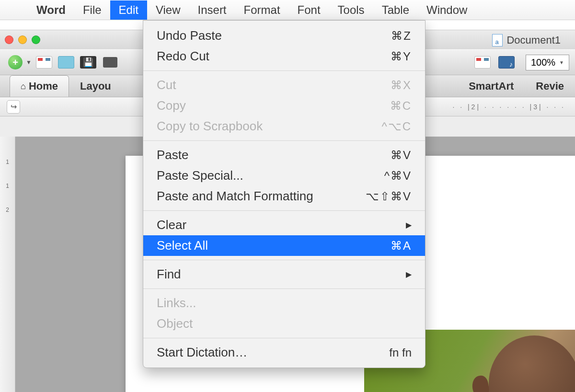 The height and width of the screenshot is (392, 575). Describe the element at coordinates (284, 245) in the screenshot. I see `menu-select-all: Select All⌘A` at that location.